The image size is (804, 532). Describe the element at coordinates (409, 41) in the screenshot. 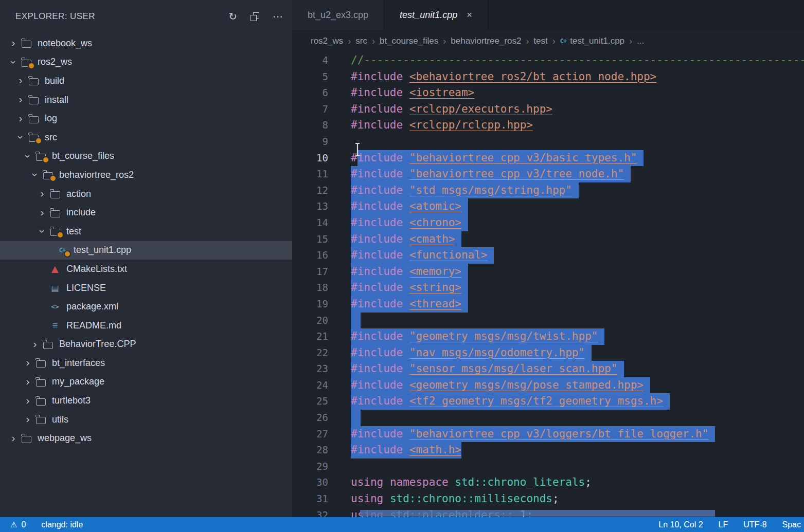

I see `breadcrumb-item-bt-course-files: bt_course_files` at that location.